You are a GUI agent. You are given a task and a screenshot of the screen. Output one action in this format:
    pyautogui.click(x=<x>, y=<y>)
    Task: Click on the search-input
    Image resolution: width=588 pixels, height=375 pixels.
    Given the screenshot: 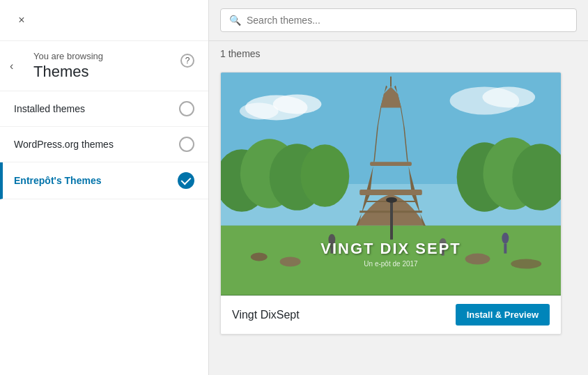 What is the action you would take?
    pyautogui.click(x=407, y=20)
    